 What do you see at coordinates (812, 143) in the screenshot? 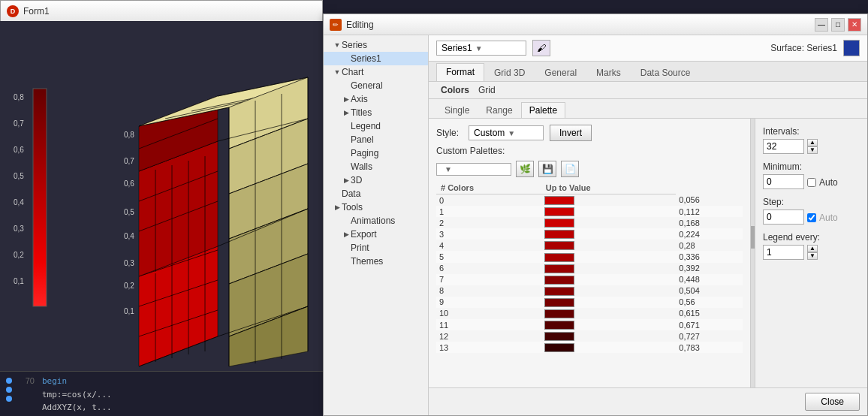
I see `intervals-up: ▲` at bounding box center [812, 143].